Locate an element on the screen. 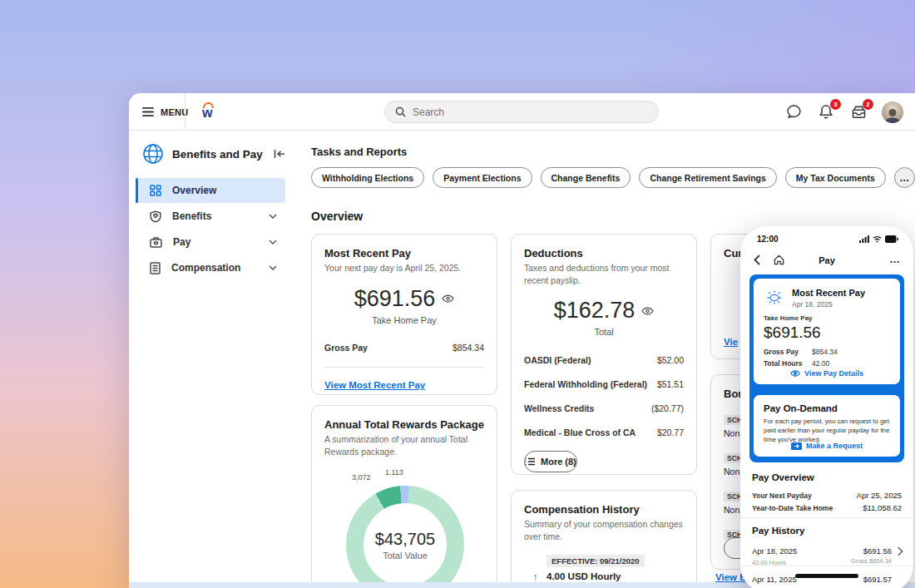 The width and height of the screenshot is (915, 588). phone-mockup: 12:00 Pay … is located at coordinates (827, 408).